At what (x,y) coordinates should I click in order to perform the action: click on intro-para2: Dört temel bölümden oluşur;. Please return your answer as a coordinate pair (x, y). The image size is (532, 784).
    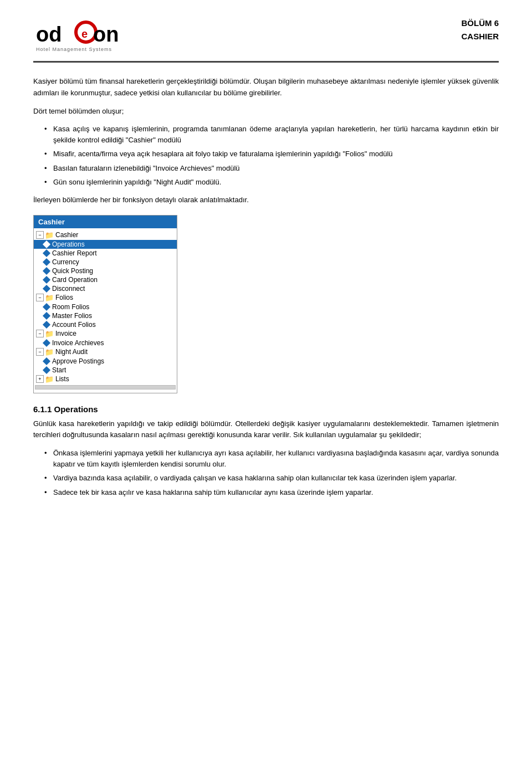
    Looking at the image, I should click on (266, 112).